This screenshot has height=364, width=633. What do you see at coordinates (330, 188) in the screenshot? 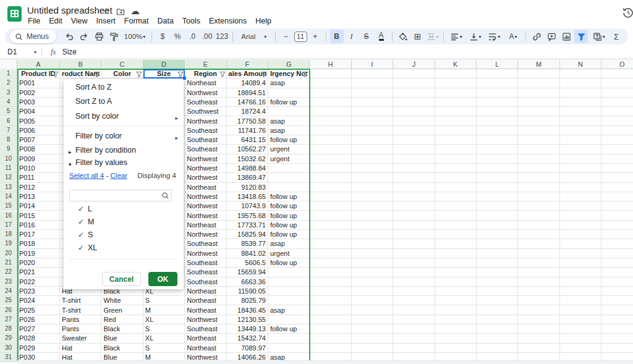
I see `cell-H13` at bounding box center [330, 188].